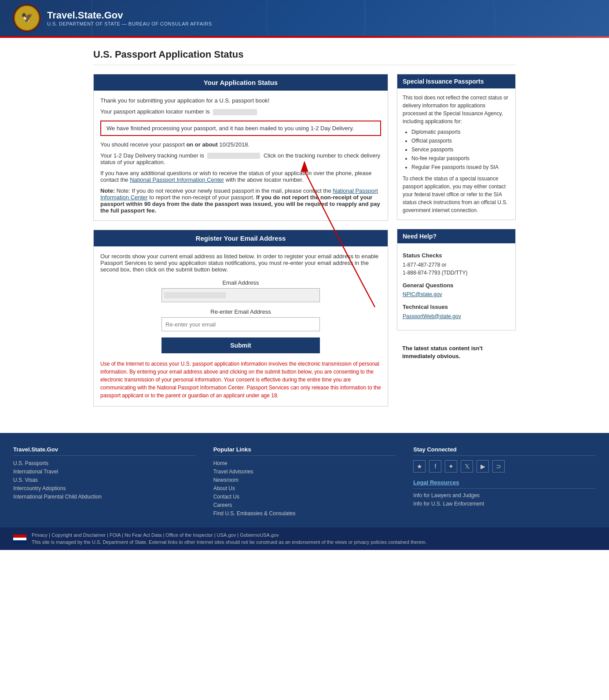  What do you see at coordinates (456, 236) in the screenshot?
I see `need-help-header: Need Help?` at bounding box center [456, 236].